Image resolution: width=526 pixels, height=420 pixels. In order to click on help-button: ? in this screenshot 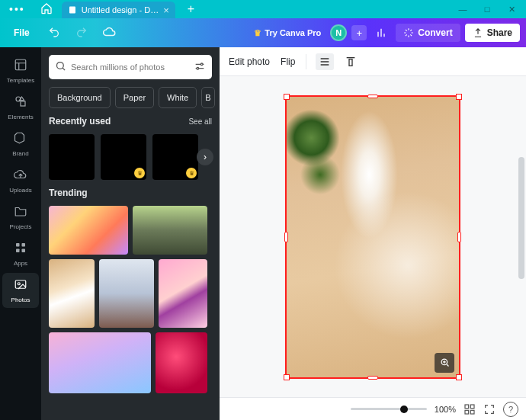, I will do `click(511, 409)`.